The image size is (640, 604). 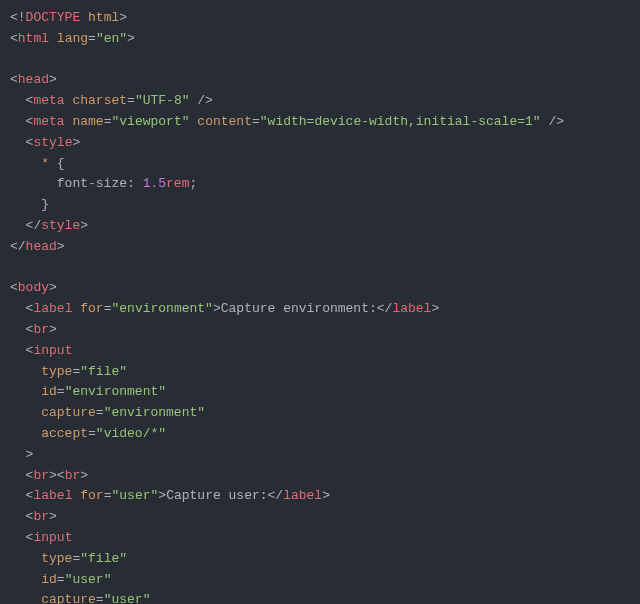 I want to click on line: <label for="user">Capture user:</label>, so click(x=170, y=496).